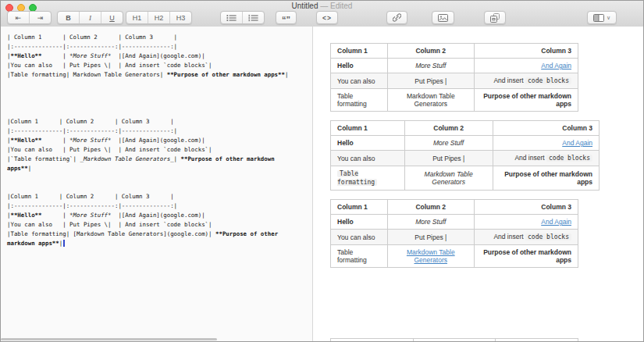  What do you see at coordinates (91, 17) in the screenshot?
I see `italic-button: I` at bounding box center [91, 17].